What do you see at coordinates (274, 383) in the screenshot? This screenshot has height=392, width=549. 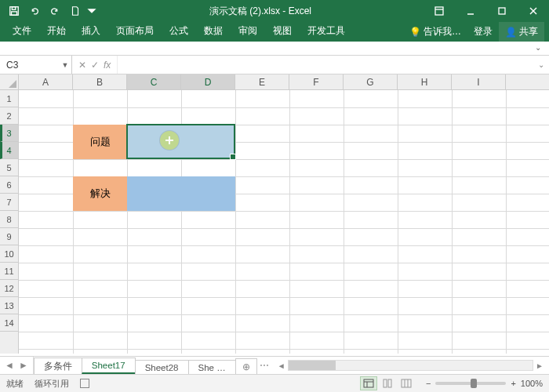 I see `status-bar: 就绪 循环引用 − + 100%` at bounding box center [274, 383].